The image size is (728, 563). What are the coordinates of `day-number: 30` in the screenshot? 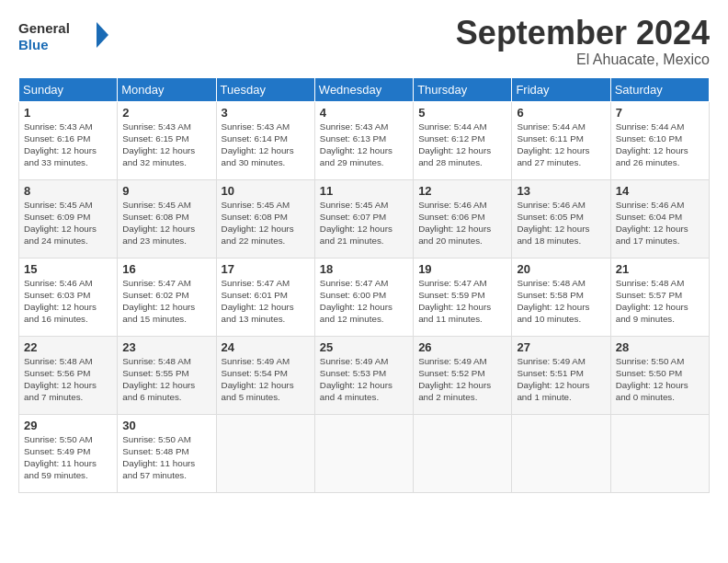 It's located at (166, 425).